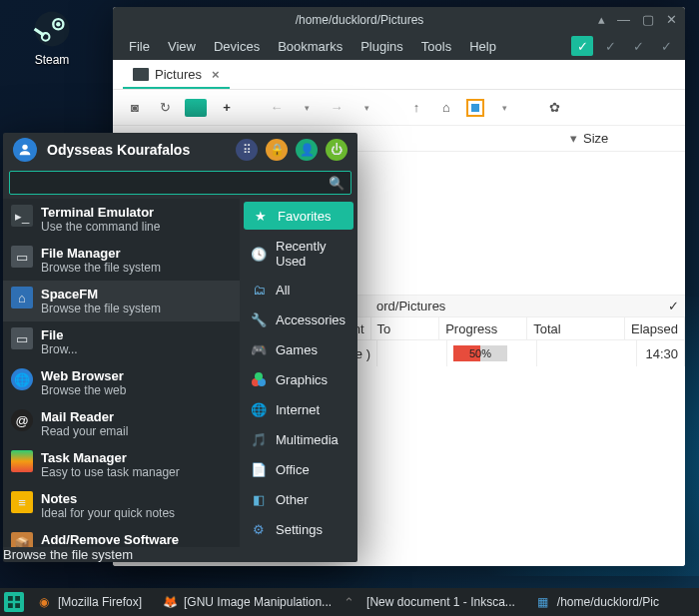 The width and height of the screenshot is (699, 616). What do you see at coordinates (483, 46) in the screenshot?
I see `menu-help: Help` at bounding box center [483, 46].